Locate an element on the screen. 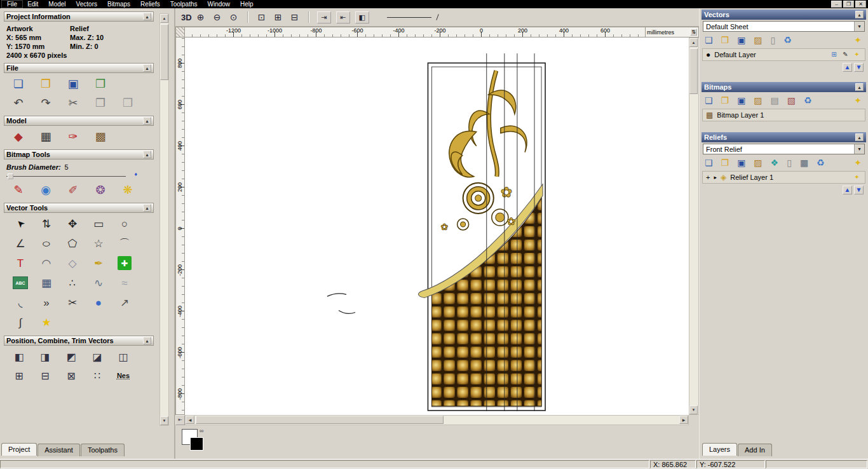 The height and width of the screenshot is (469, 868). import-vectors-icon: ▨ is located at coordinates (757, 40).